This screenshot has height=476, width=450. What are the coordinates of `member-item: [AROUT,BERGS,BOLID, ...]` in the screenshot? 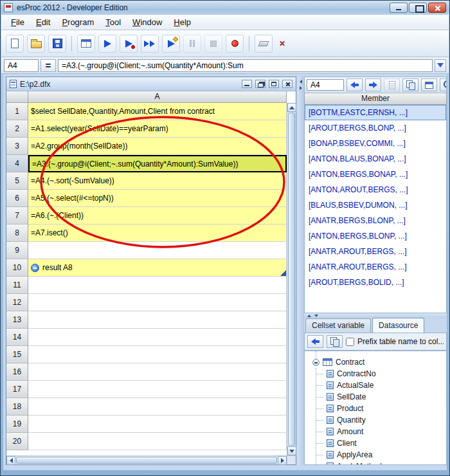 It's located at (375, 282).